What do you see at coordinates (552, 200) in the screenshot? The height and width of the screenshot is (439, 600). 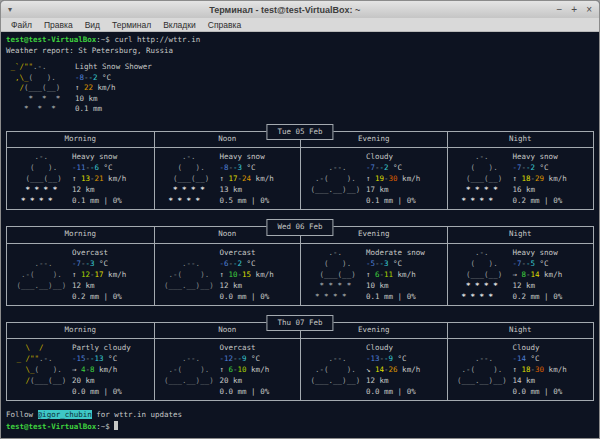 I see `precipitation-value: 0.2 mm | 0%` at bounding box center [552, 200].